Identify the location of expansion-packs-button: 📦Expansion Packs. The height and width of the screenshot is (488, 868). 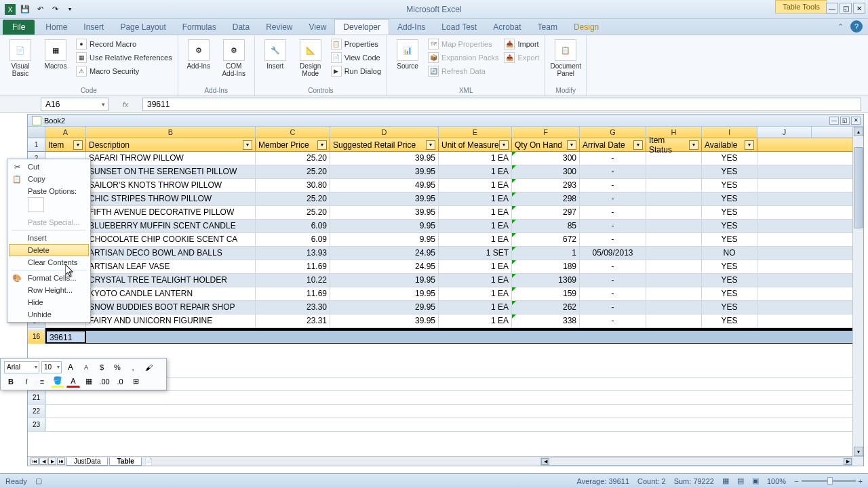
(463, 58).